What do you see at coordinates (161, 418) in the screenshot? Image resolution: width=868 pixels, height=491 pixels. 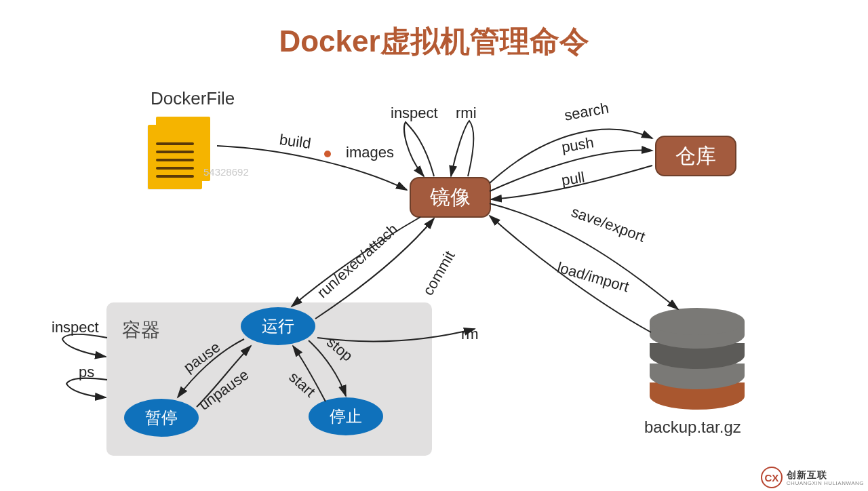 I see `state-pause: 暂停` at bounding box center [161, 418].